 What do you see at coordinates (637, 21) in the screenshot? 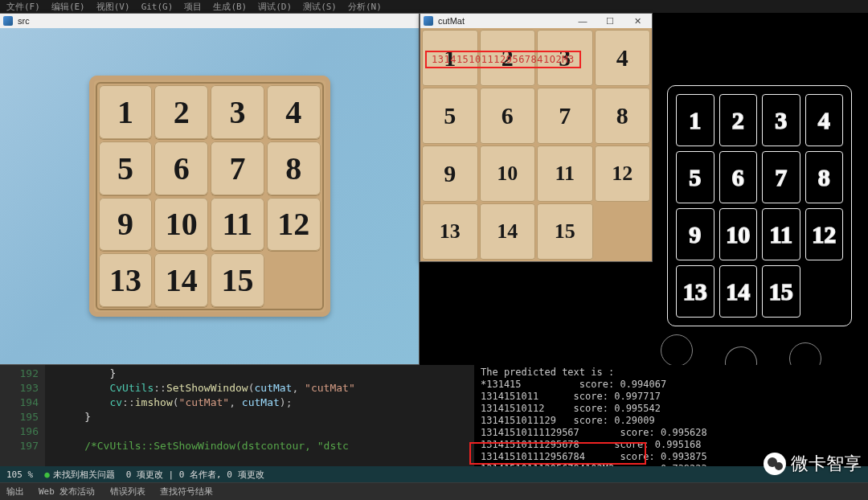
I see `close-button: ✕` at bounding box center [637, 21].